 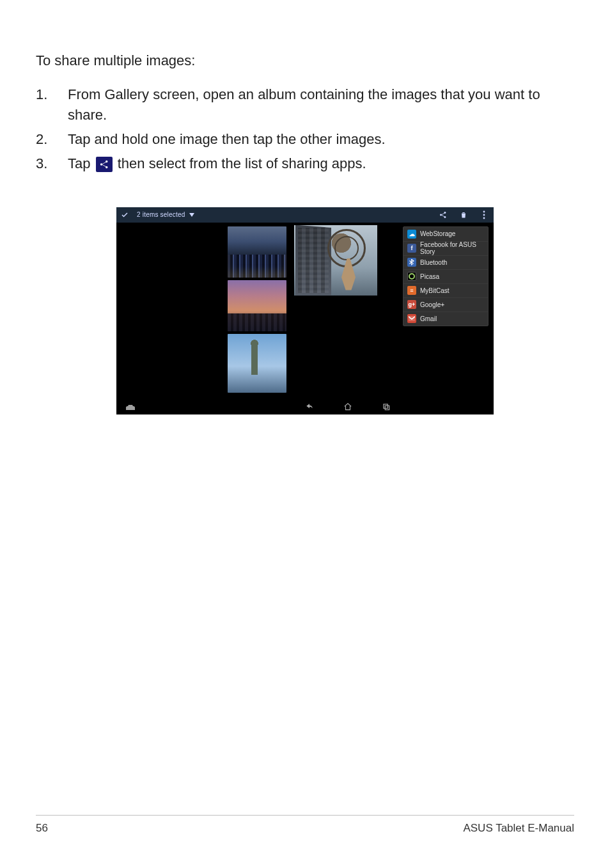 I want to click on facebook-icon: f, so click(x=412, y=248).